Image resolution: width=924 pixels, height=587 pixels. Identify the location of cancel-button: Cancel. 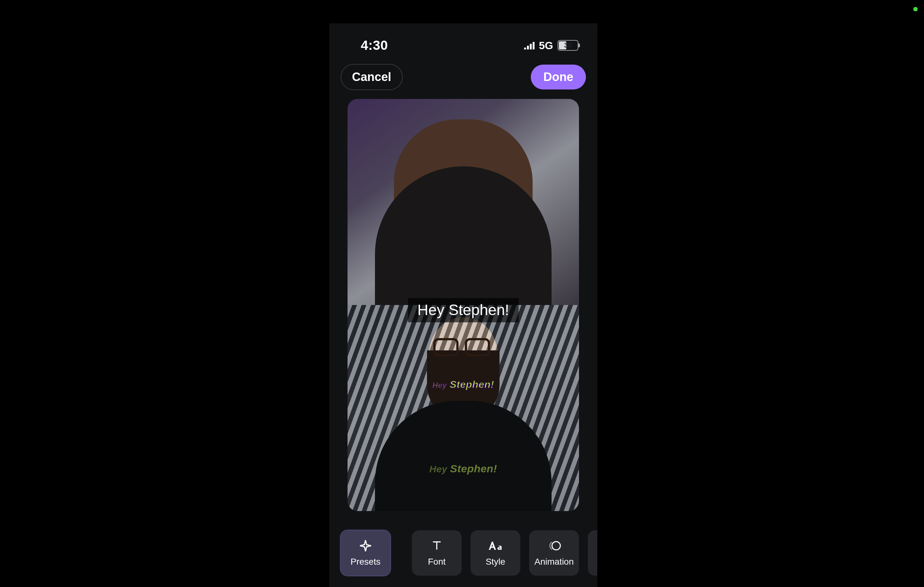
(371, 77).